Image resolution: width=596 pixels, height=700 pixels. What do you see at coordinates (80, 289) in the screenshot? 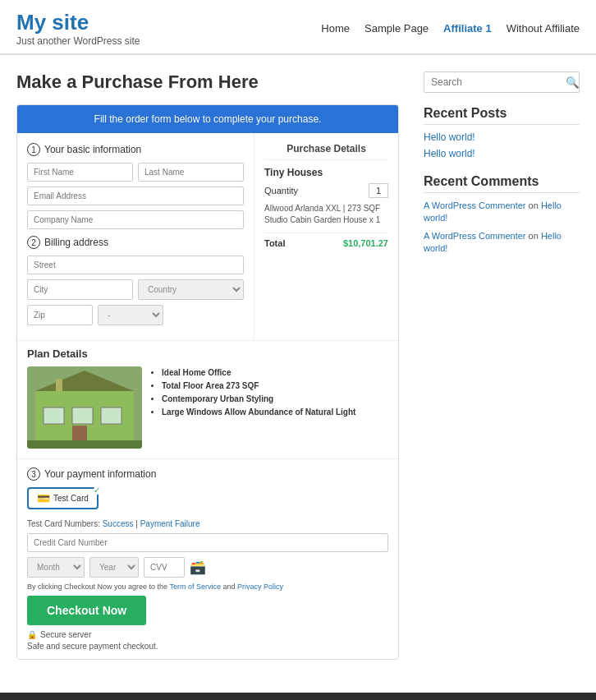
I see `city-input` at bounding box center [80, 289].